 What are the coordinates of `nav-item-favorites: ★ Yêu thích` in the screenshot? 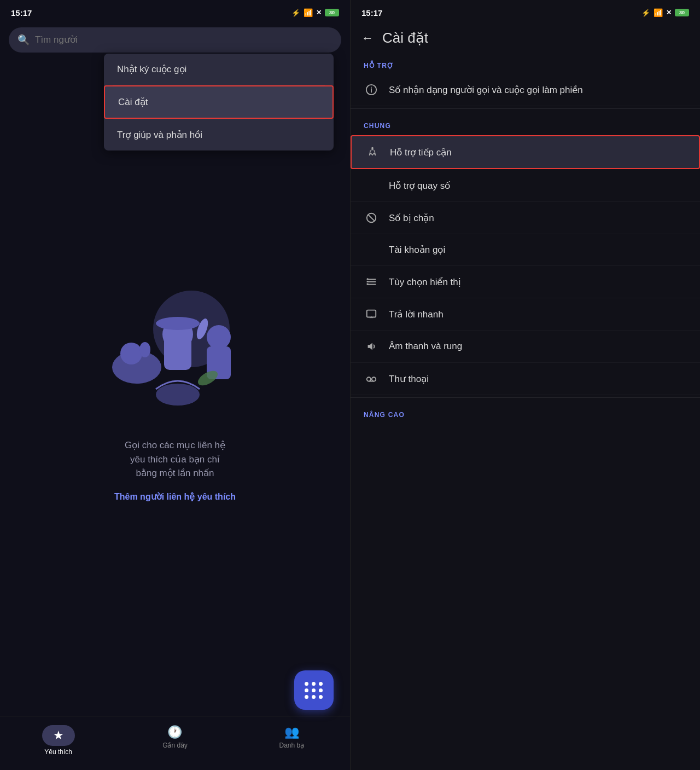 It's located at (58, 740).